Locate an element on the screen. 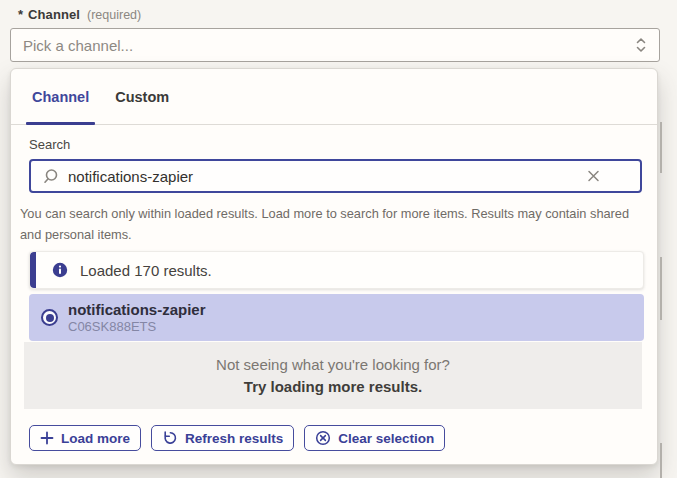  search-helper-text: You can search only within loaded result… is located at coordinates (332, 224).